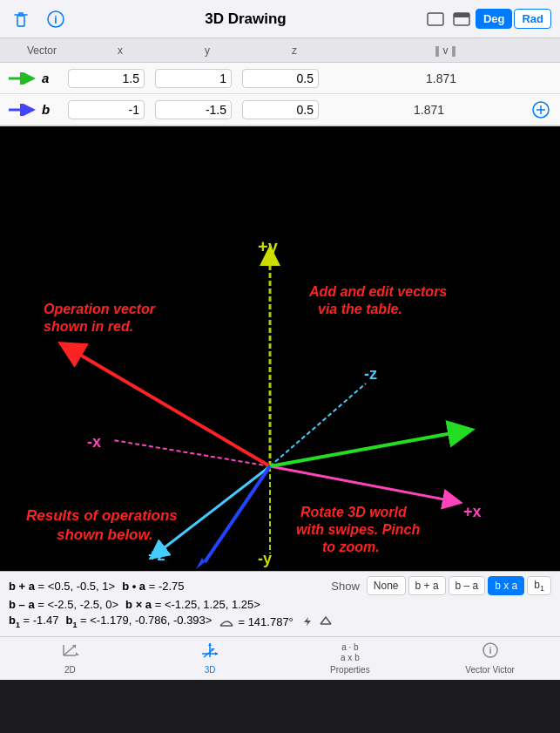  Describe the element at coordinates (280, 82) in the screenshot. I see `vector-table: Vector x y z ‖ v ‖ a 1.871` at that location.